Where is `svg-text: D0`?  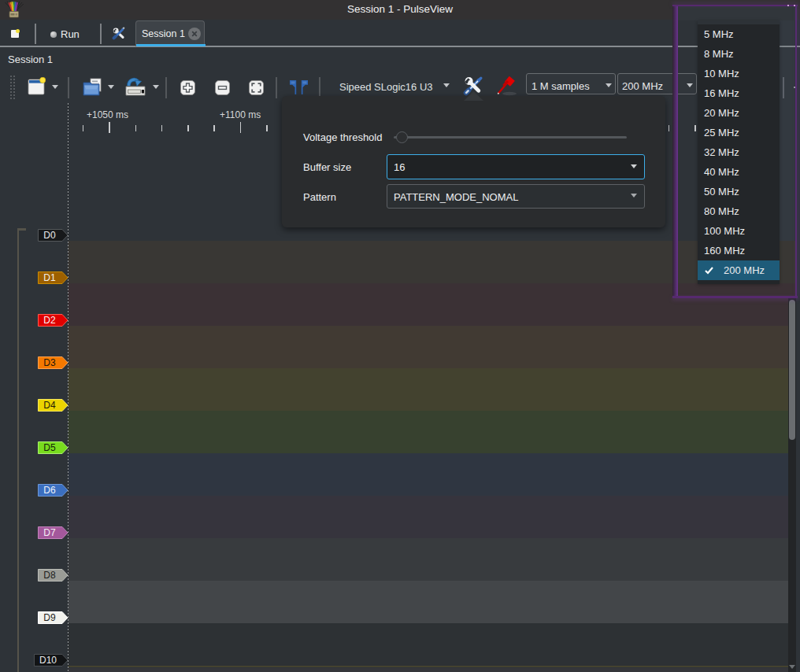
svg-text: D0 is located at coordinates (50, 235).